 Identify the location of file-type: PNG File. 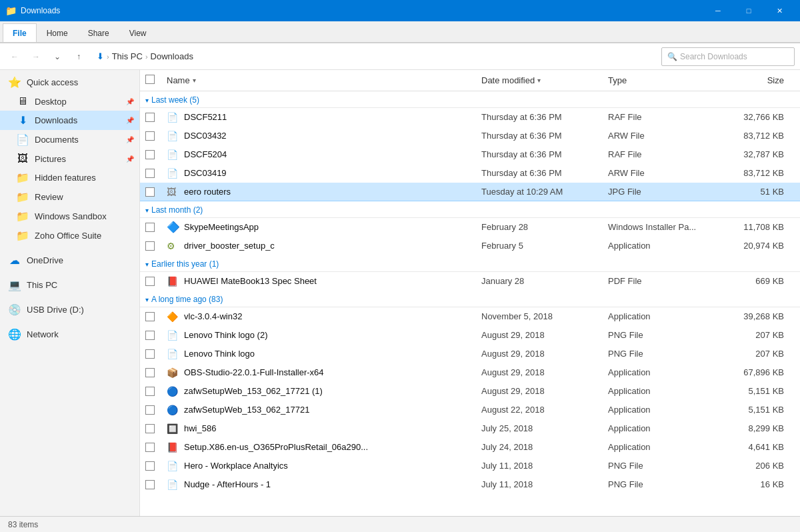
(668, 335).